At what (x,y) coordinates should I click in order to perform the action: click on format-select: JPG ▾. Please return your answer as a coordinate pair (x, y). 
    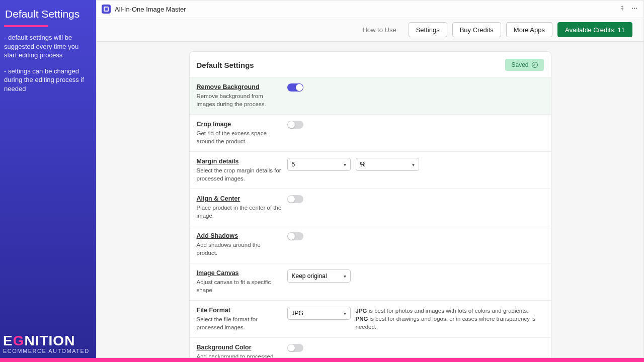
    Looking at the image, I should click on (319, 313).